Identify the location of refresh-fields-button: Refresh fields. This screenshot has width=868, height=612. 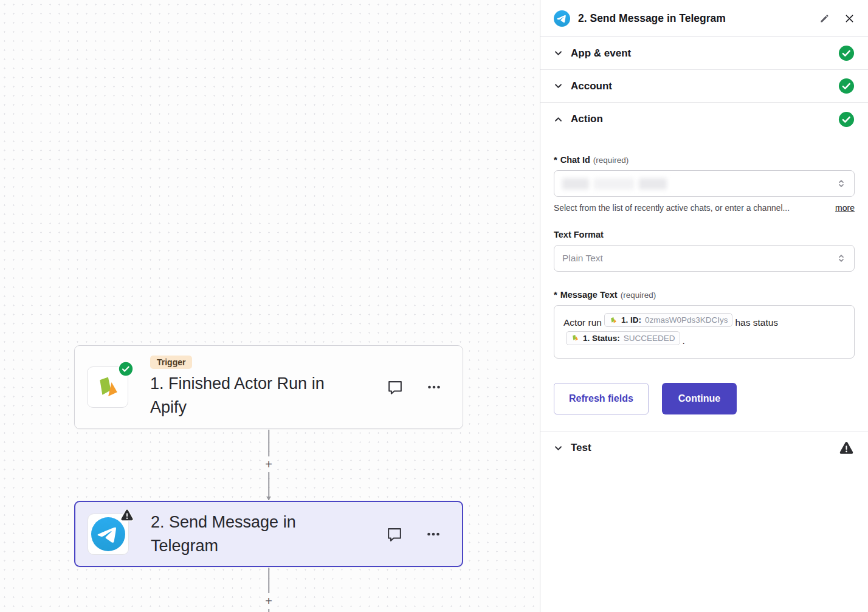
(601, 399).